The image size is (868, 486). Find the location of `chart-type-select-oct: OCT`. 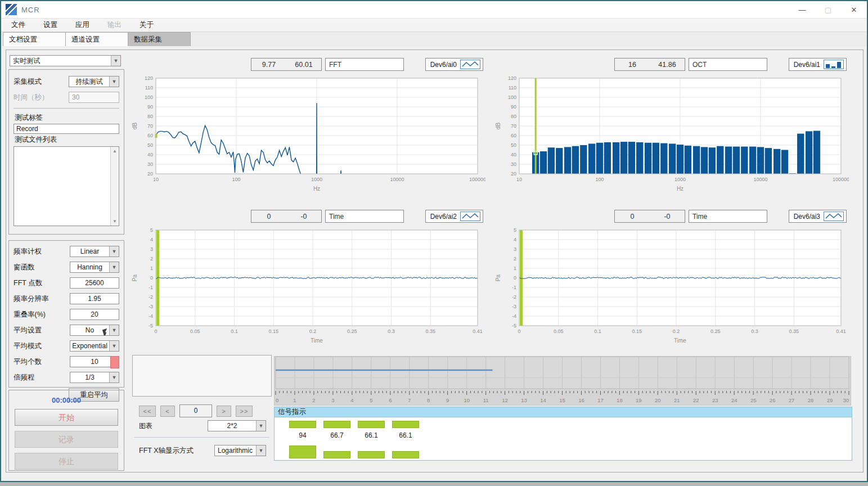

chart-type-select-oct: OCT is located at coordinates (728, 64).